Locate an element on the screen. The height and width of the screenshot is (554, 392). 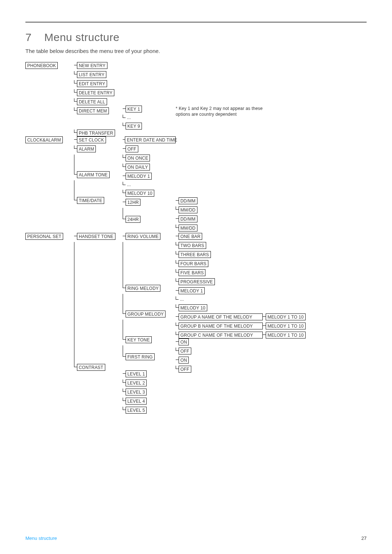
menu-12hr: 12HR is located at coordinates (133, 202).